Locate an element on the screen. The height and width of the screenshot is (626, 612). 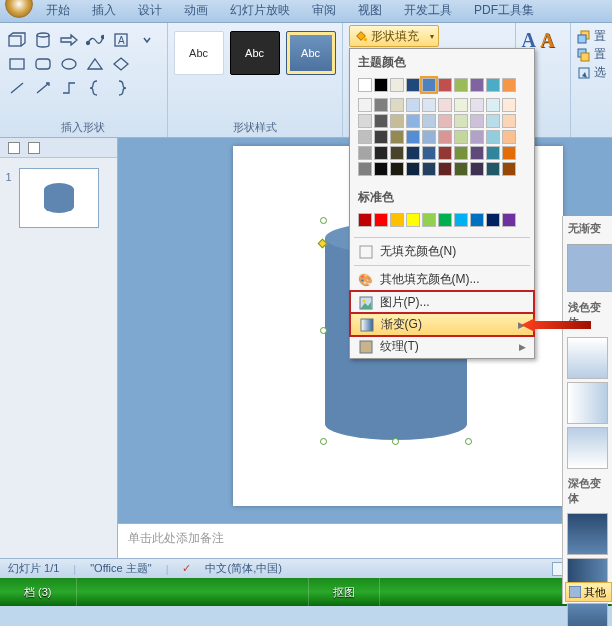
gradient-fill-item: 渐变(G) ▶ is located at coordinates (442, 324).